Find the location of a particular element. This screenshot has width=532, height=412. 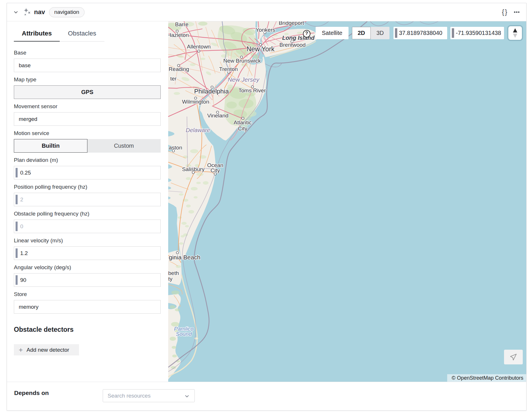

svg-text: ty is located at coordinates (170, 279).